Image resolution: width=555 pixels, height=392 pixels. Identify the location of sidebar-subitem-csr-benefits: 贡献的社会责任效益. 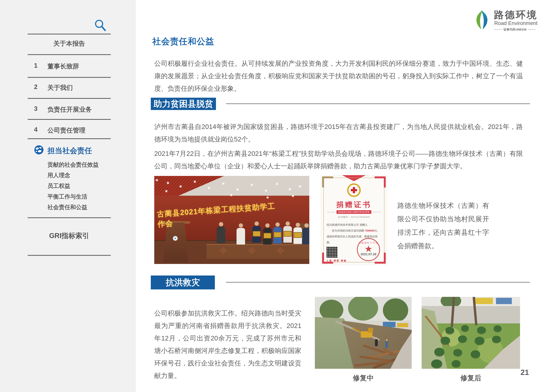
(82, 165).